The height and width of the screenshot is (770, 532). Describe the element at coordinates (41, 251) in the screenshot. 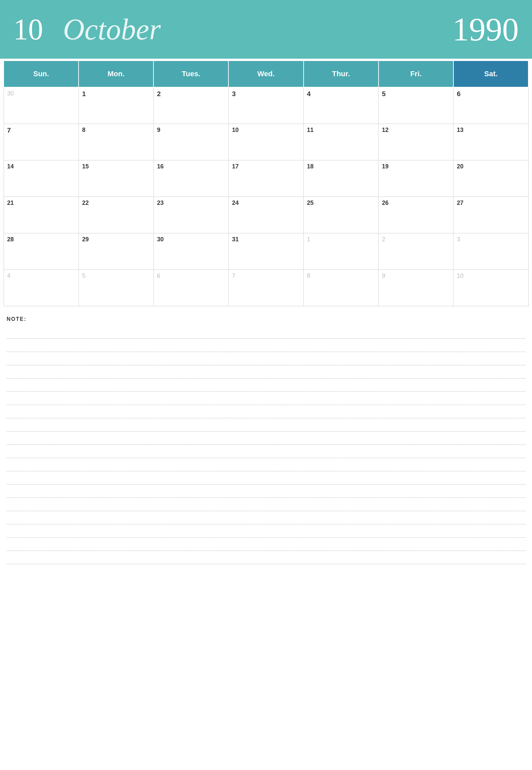

I see `calendar-day-cell: 28` at that location.